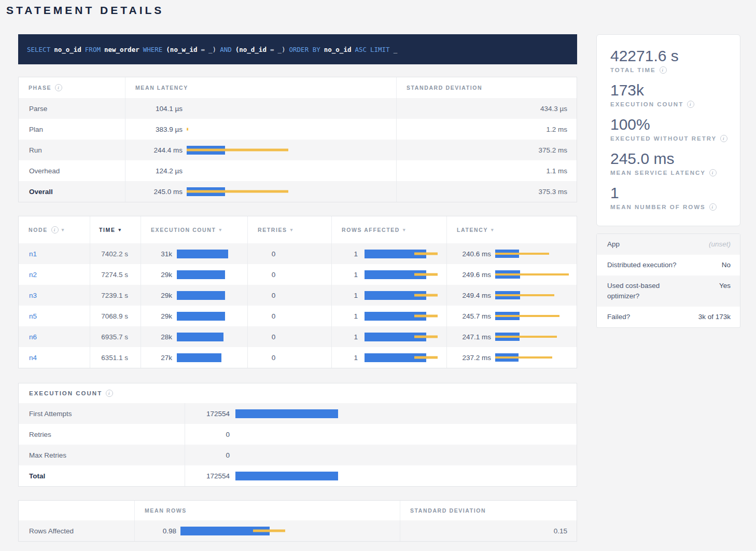 The image size is (756, 551). Describe the element at coordinates (298, 521) in the screenshot. I see `rows-affected-table: MEAN ROWS STANDARD DEVIATION Rows Affect…` at that location.